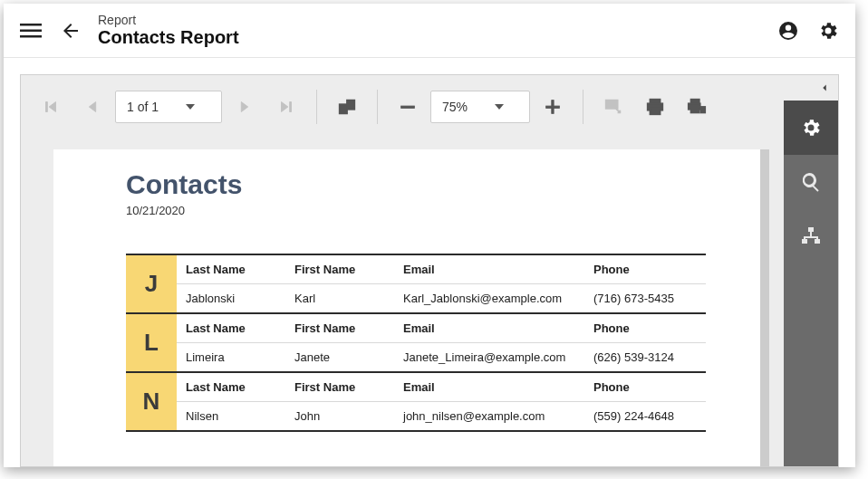  Describe the element at coordinates (416, 210) in the screenshot. I see `report-date: 10/21/2020` at that location.